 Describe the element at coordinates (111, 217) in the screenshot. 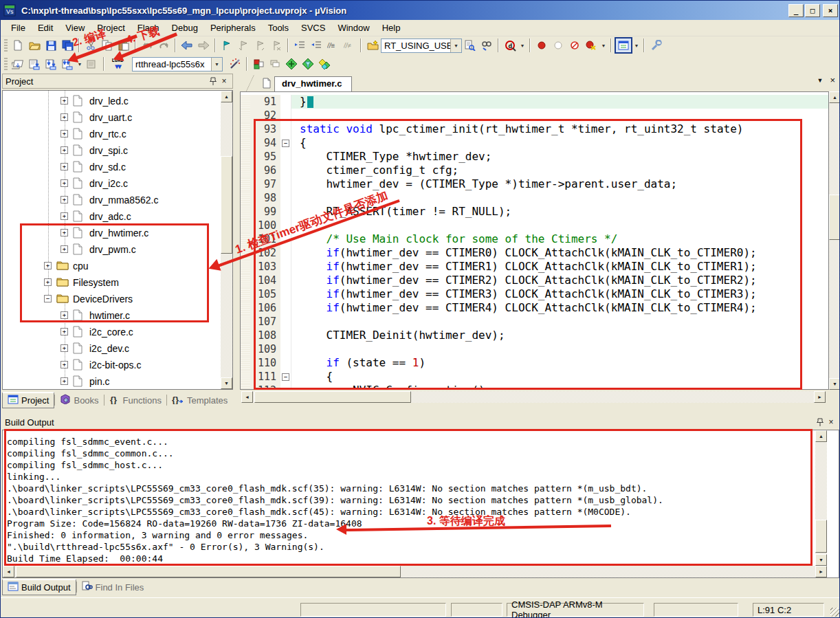

I see `tree-item-drv-adc-c: +drv_adc.c` at that location.